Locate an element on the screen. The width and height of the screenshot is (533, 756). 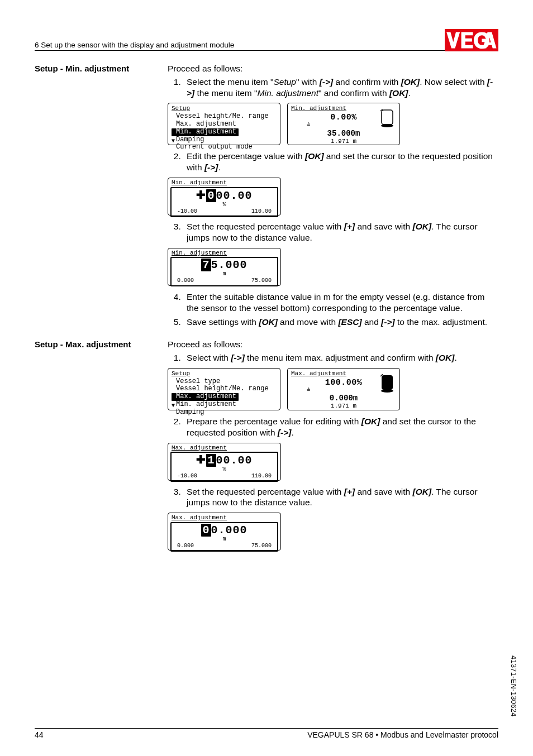
intro-text-2: Proceed as follows: is located at coordinates (333, 344).